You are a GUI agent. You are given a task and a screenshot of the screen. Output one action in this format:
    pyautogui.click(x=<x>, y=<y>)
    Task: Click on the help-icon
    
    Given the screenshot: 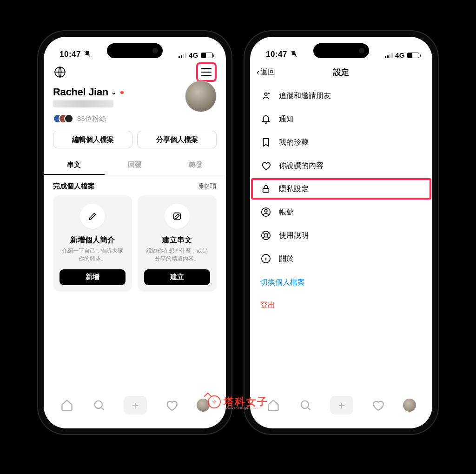 What is the action you would take?
    pyautogui.click(x=266, y=235)
    